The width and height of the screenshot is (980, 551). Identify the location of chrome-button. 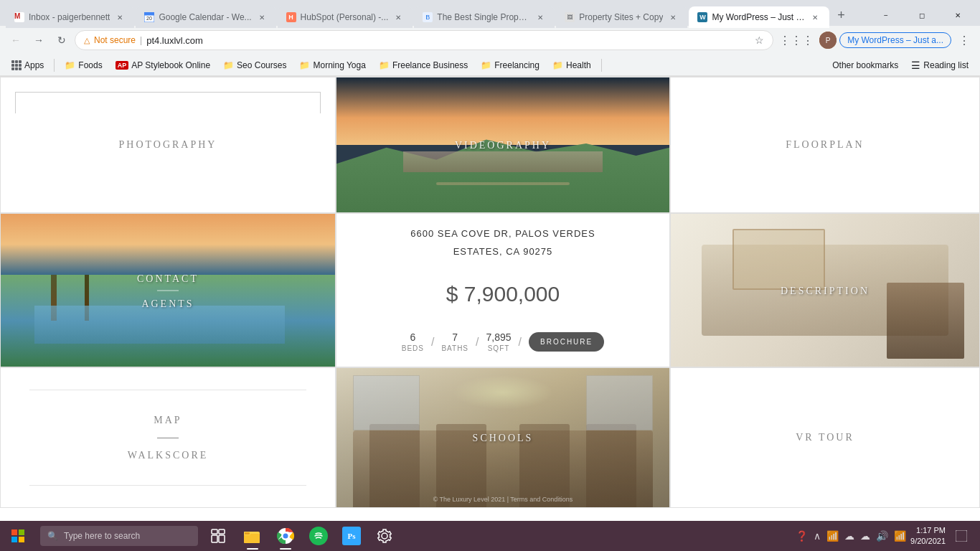
(286, 536).